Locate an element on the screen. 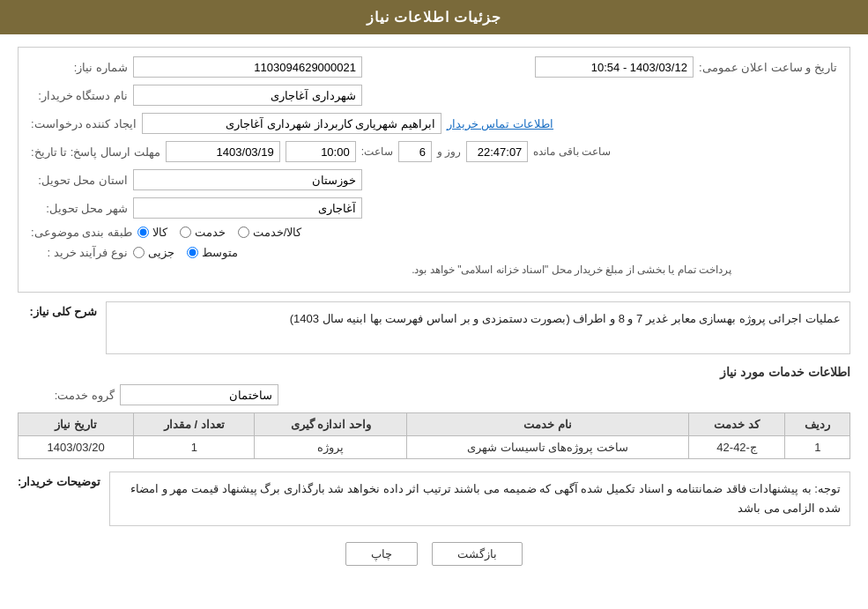 Image resolution: width=868 pixels, height=609 pixels. buyer-notes-value: توجه: به پیشنهادات فاقد ضمانتنامه و اسنا… is located at coordinates (486, 499).